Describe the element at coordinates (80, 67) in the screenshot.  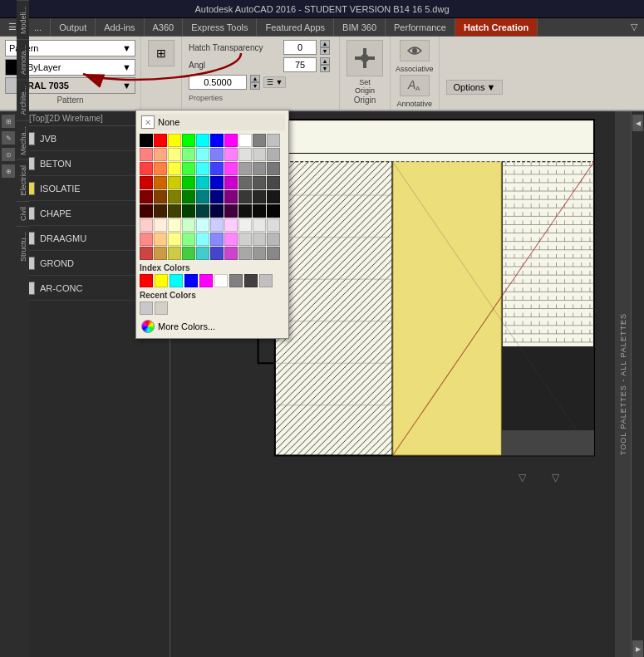
I see `bylayer-dropdown: ByLayer ▼` at that location.